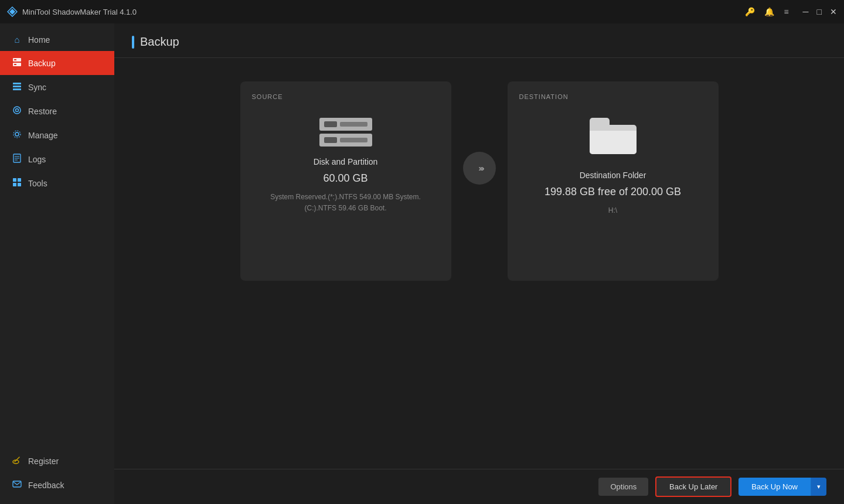 The height and width of the screenshot is (504, 844). I want to click on sidebar-label-backup: Backup, so click(42, 63).